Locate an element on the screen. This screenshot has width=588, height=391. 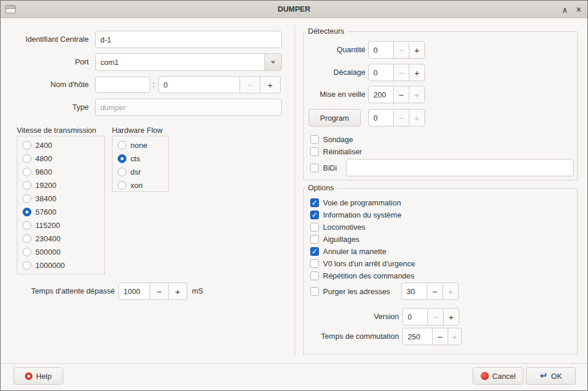
port-value: com1 is located at coordinates (180, 62).